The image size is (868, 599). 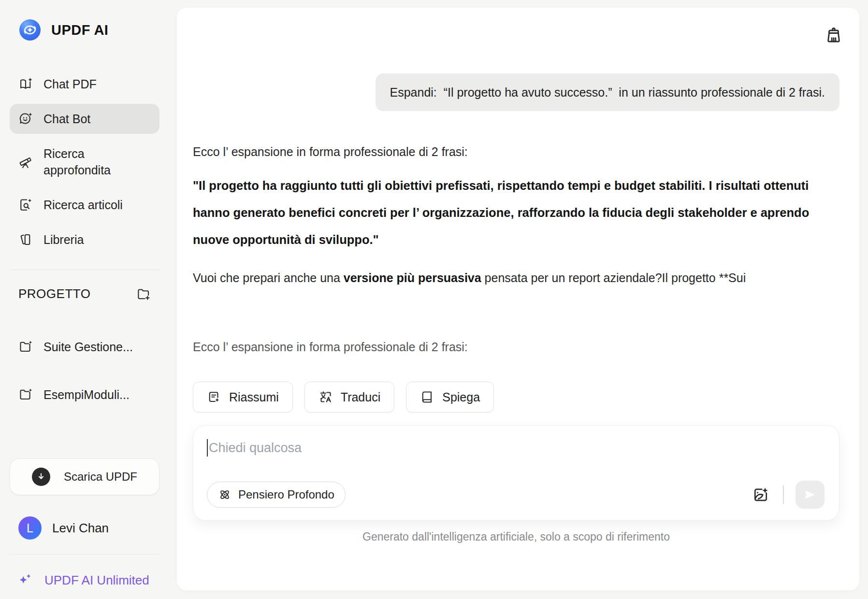 I want to click on composer-right-controls, so click(x=787, y=495).